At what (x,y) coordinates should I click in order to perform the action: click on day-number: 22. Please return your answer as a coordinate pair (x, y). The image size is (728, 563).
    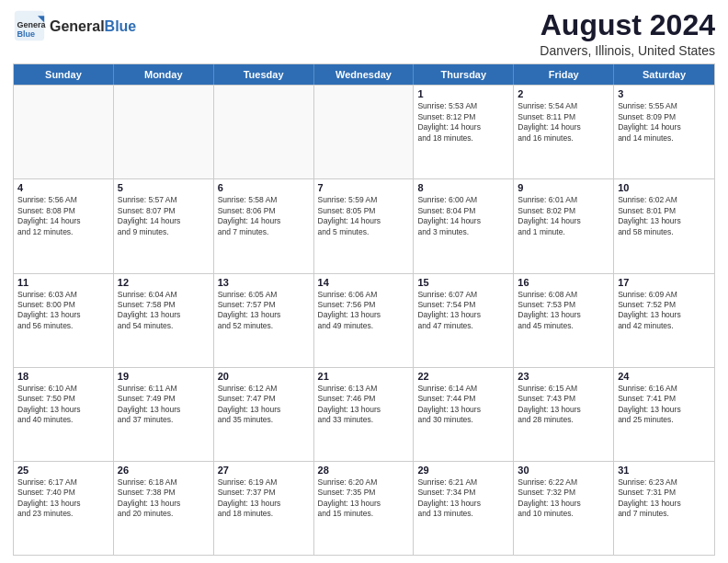
    Looking at the image, I should click on (463, 376).